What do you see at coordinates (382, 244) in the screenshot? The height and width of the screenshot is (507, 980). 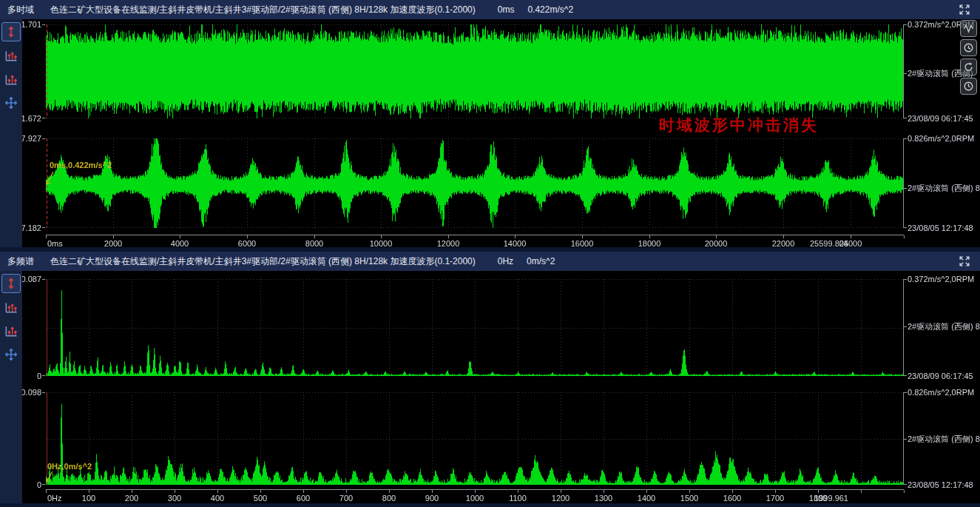 I see `x-axis-label: 10000` at bounding box center [382, 244].